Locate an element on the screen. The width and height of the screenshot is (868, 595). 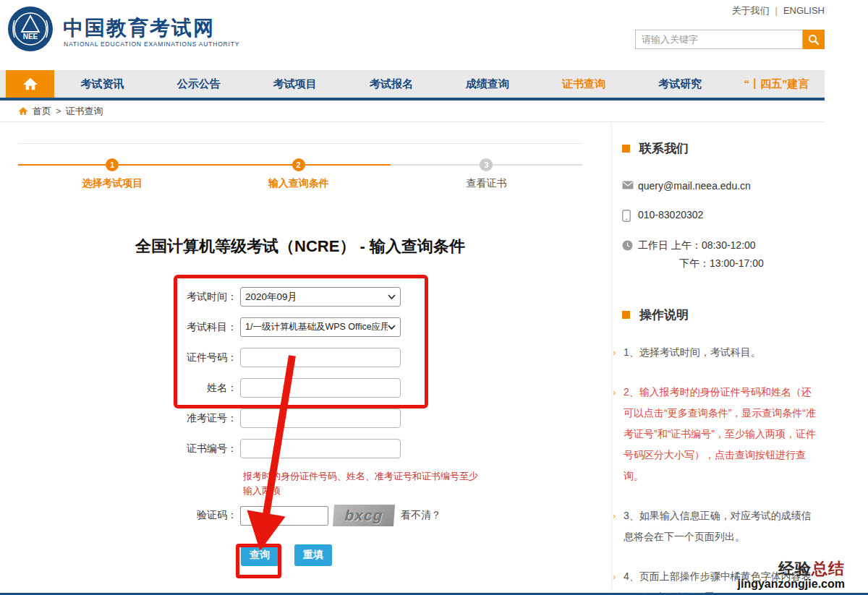
form-hint: 报考时的身份证件号码、姓名、准考证号和证书编号至少 输入两项 is located at coordinates (412, 484).